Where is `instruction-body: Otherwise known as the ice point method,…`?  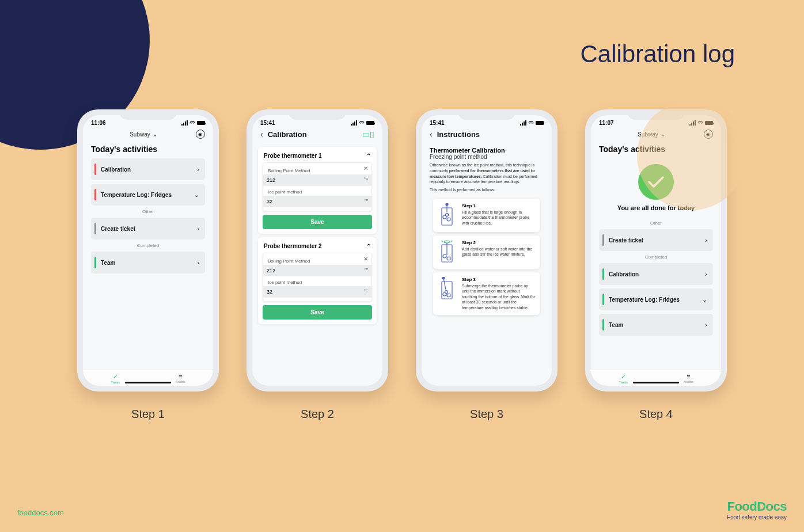 instruction-body: Otherwise known as the ice point method,… is located at coordinates (487, 174).